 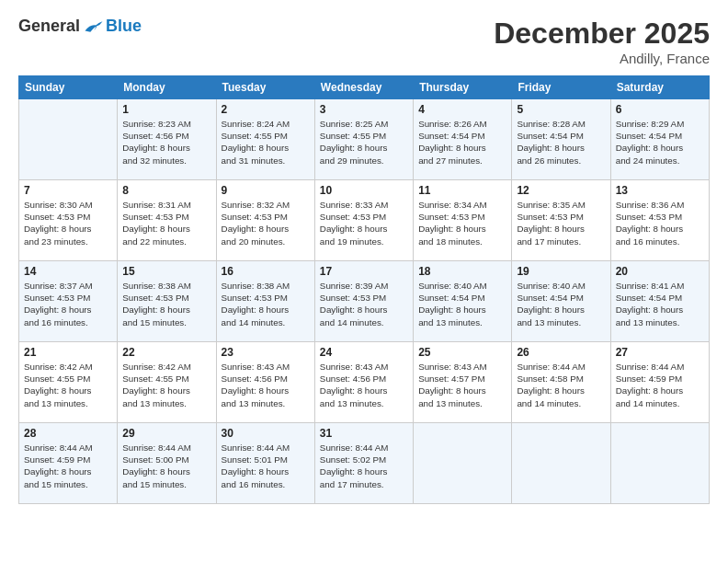 What do you see at coordinates (364, 271) in the screenshot?
I see `day-number: 17` at bounding box center [364, 271].